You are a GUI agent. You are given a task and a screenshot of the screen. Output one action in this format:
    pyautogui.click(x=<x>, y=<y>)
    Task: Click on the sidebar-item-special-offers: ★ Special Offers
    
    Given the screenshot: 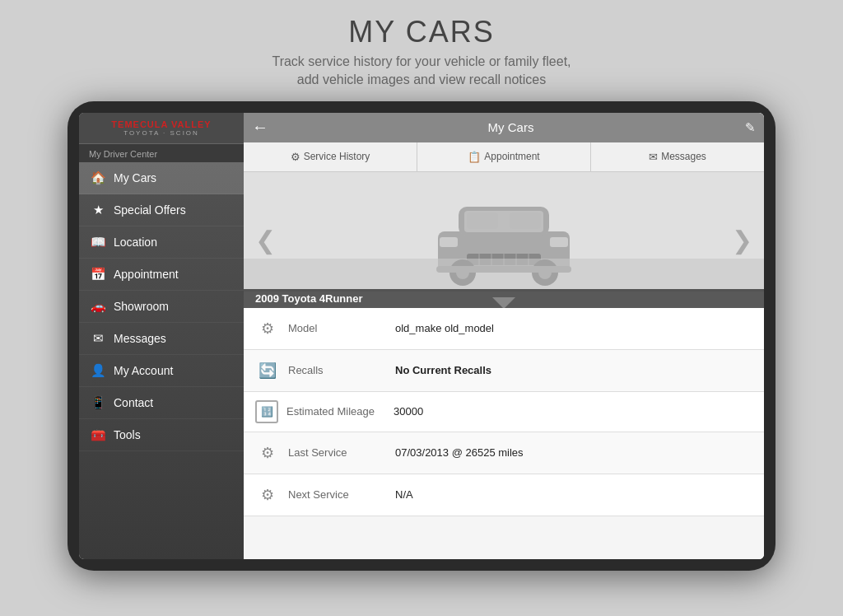 What is the action you would take?
    pyautogui.click(x=161, y=211)
    